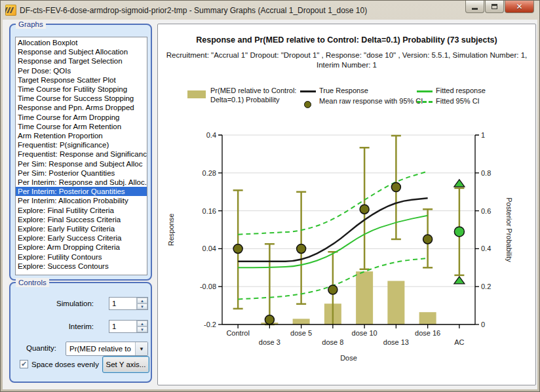 The height and width of the screenshot is (392, 540). I want to click on left-tick-label: 0.04, so click(210, 248).